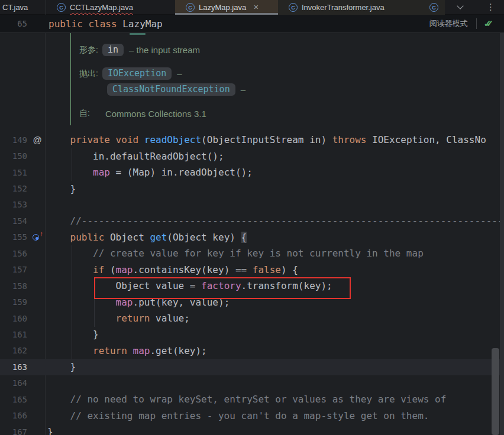 Image resolution: width=504 pixels, height=435 pixels. What do you see at coordinates (23, 7) in the screenshot?
I see `tab-ct-java: CT.java` at bounding box center [23, 7].